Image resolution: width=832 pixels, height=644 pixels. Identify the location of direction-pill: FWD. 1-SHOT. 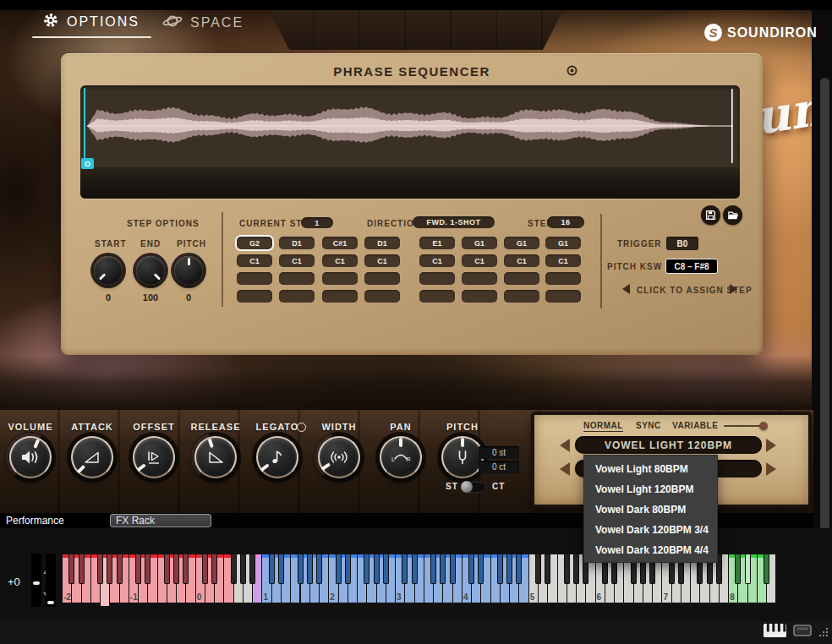
(453, 222).